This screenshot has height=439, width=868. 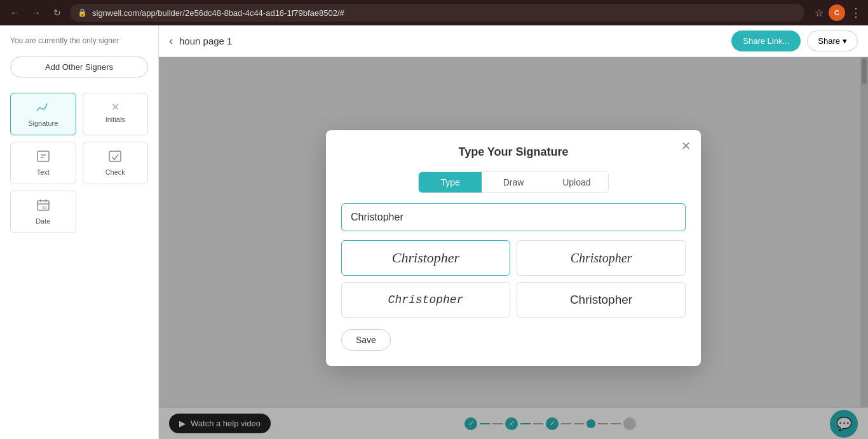 I want to click on sig-text-1: Christopher, so click(x=426, y=258).